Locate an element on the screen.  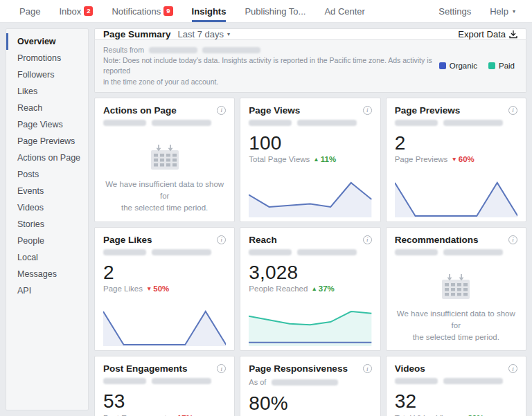
sidebar-item-posts: Posts is located at coordinates (47, 174).